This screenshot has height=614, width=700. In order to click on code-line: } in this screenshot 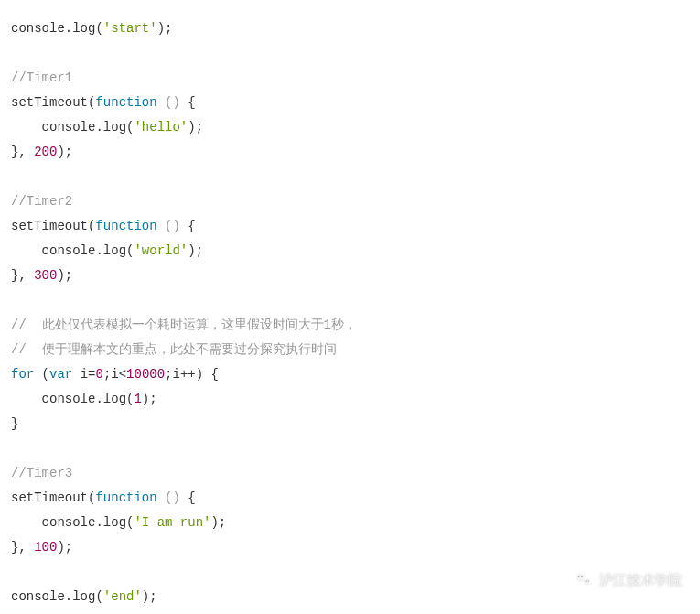, I will do `click(350, 425)`.